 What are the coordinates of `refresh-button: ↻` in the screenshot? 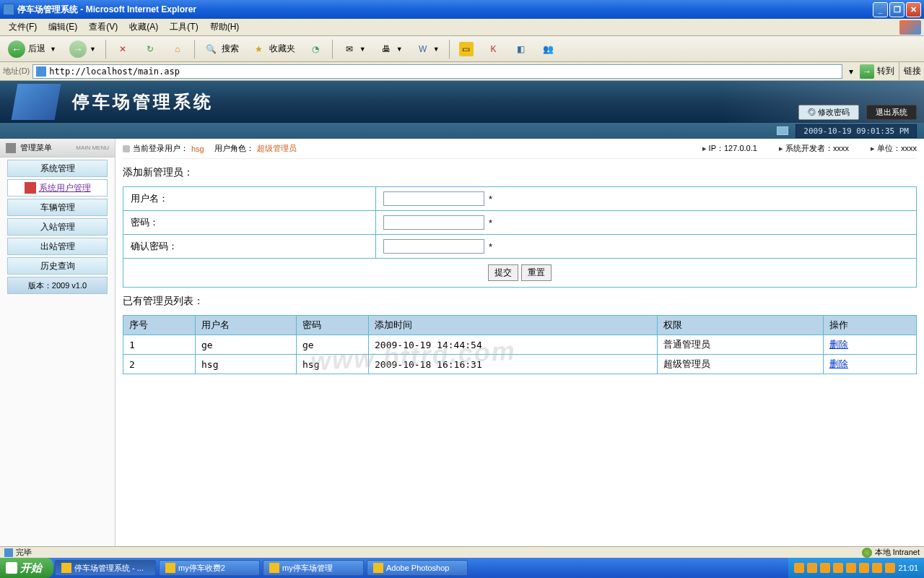 It's located at (150, 49).